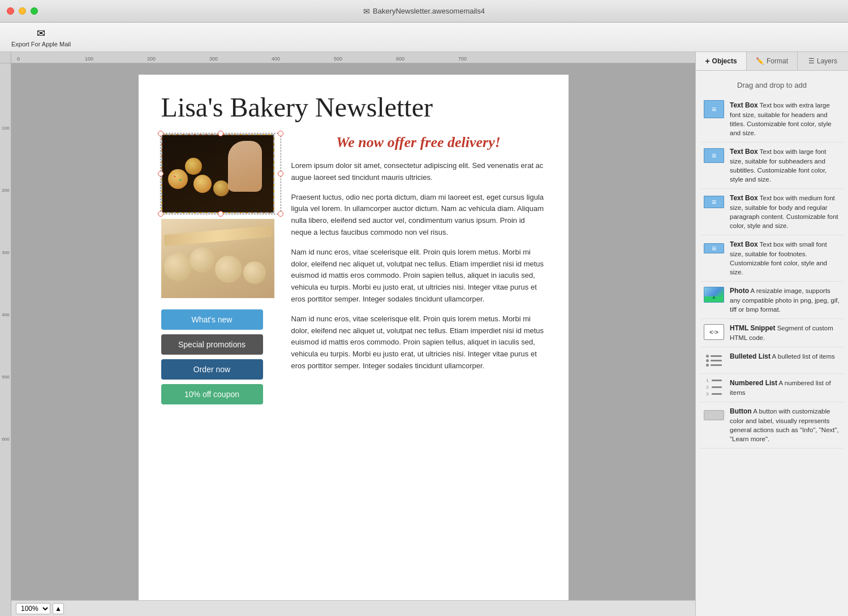  Describe the element at coordinates (714, 156) in the screenshot. I see `textbox-lg-icon` at that location.